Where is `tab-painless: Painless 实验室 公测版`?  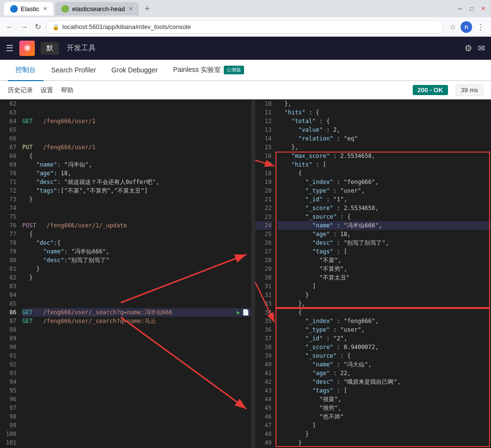 tab-painless: Painless 实验室 公测版 is located at coordinates (209, 70).